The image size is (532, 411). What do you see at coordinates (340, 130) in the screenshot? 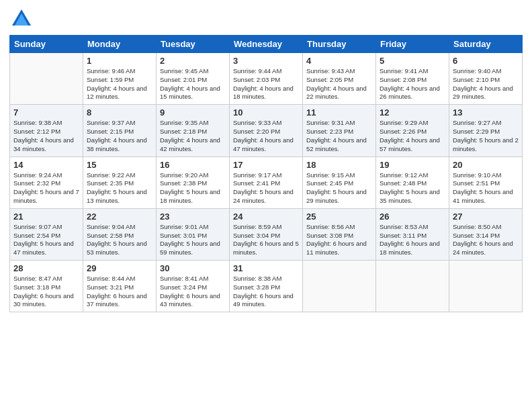
I see `calendar-cell: 11Sunrise: 9:31 AM Sunset: 2:23 PM Dayli…` at bounding box center [340, 130].